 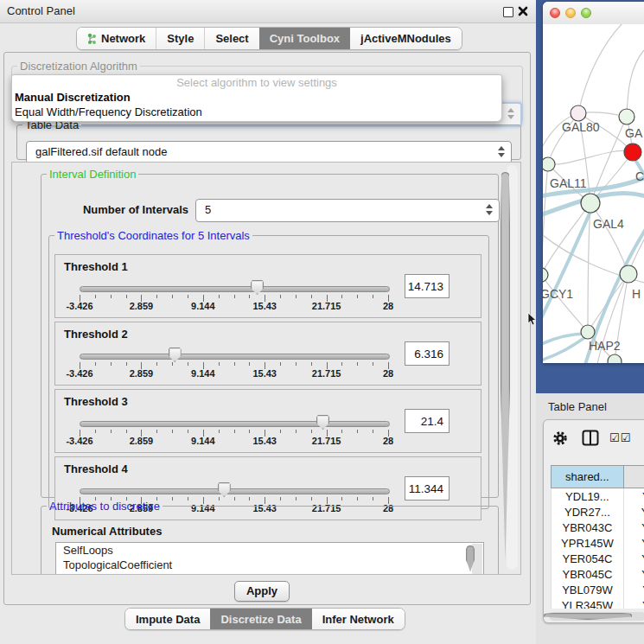 I want to click on table-cell: YDR2, so click(x=634, y=512).